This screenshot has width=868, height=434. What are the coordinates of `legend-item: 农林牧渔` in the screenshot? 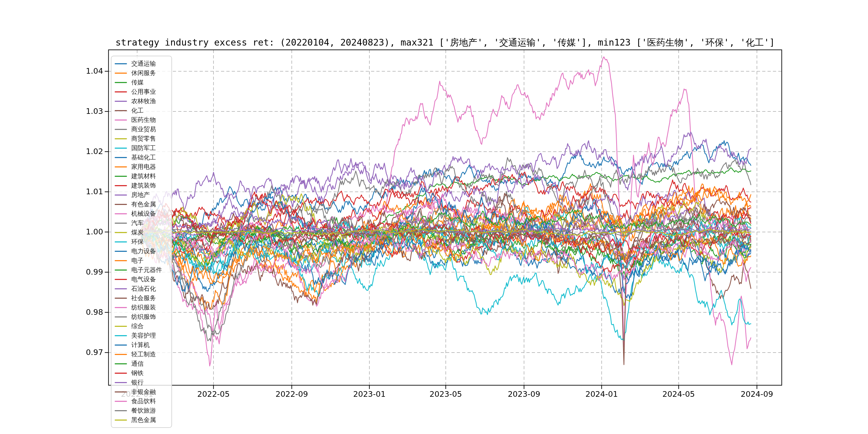 It's located at (143, 101).